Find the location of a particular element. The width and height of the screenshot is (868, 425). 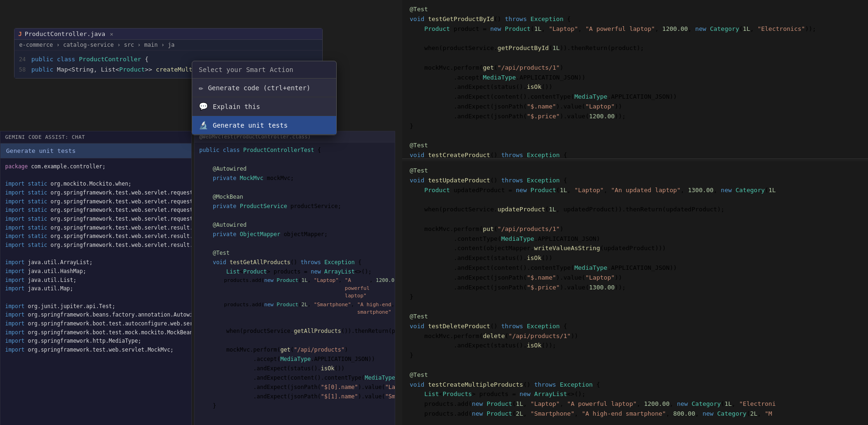

tab-close-button: ✕ is located at coordinates (111, 34).